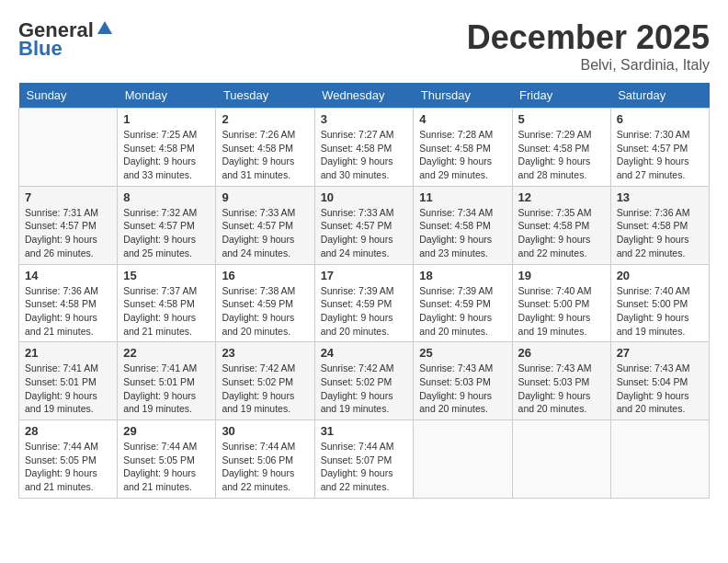 The height and width of the screenshot is (563, 728). I want to click on location-text: Belvi, Sardinia, Italy, so click(588, 65).